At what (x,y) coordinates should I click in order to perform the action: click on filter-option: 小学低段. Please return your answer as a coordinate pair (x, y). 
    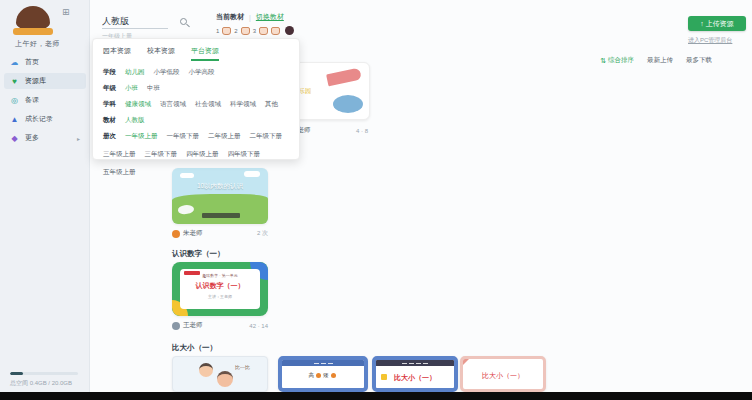
    Looking at the image, I should click on (167, 72).